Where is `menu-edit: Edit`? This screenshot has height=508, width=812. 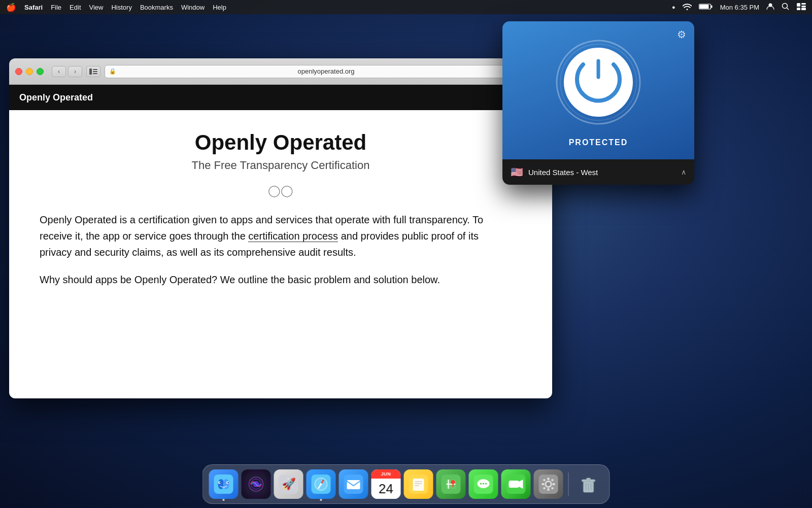 menu-edit: Edit is located at coordinates (75, 7).